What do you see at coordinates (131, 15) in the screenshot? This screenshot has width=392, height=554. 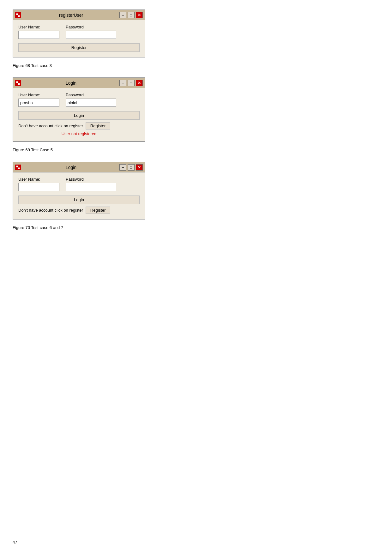 I see `maximize-button: □` at bounding box center [131, 15].